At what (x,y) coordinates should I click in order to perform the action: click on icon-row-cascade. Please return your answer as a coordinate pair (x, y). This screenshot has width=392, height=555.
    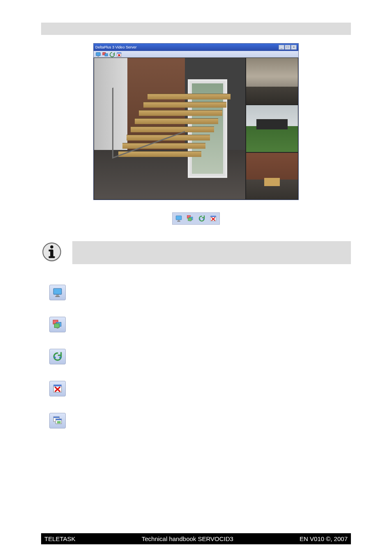
    Looking at the image, I should click on (196, 421).